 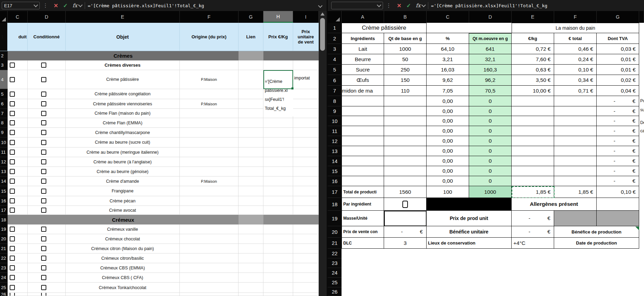 What do you see at coordinates (123, 162) in the screenshot?
I see `cell-objet: Crème au beurre (à l'anglaise)` at bounding box center [123, 162].